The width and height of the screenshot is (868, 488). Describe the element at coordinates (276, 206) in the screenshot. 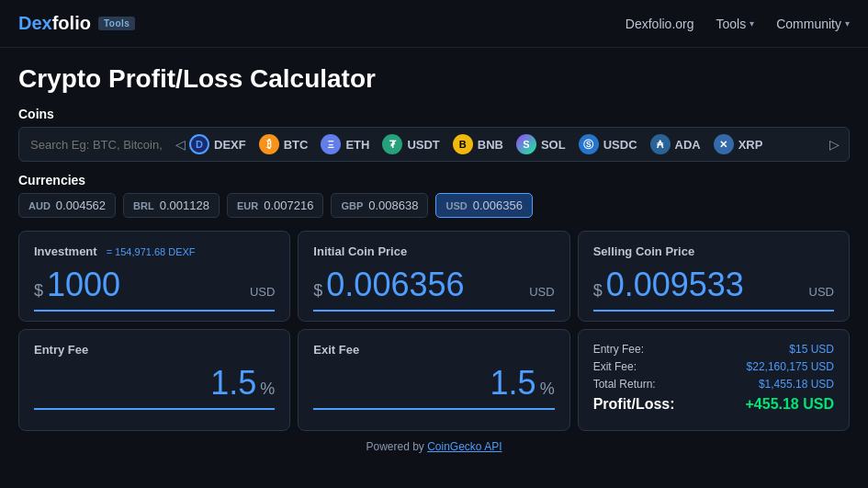

I see `currency-eur: EUR 0.007216` at that location.